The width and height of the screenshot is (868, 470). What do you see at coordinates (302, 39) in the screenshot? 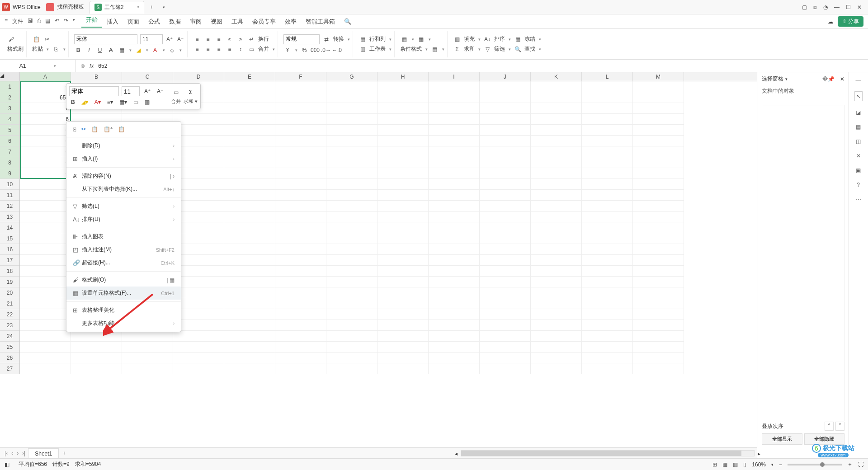
I see `number-format-select` at bounding box center [302, 39].